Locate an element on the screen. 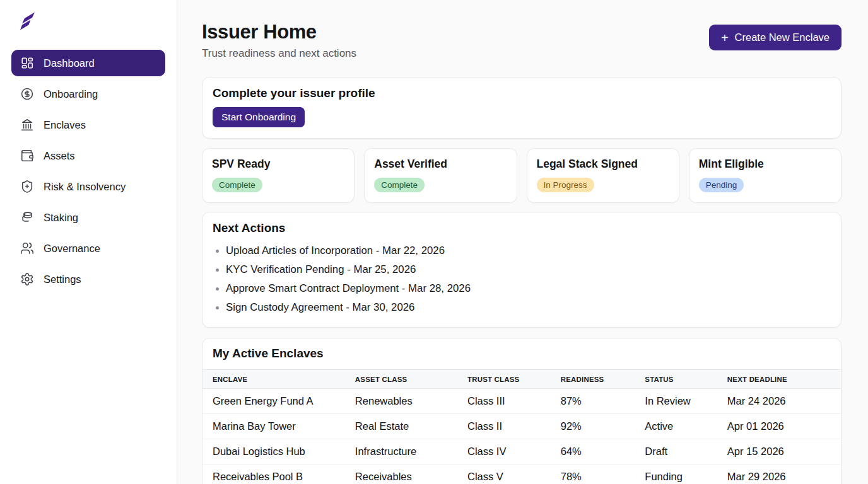 This screenshot has width=868, height=484. assets-icon is located at coordinates (27, 156).